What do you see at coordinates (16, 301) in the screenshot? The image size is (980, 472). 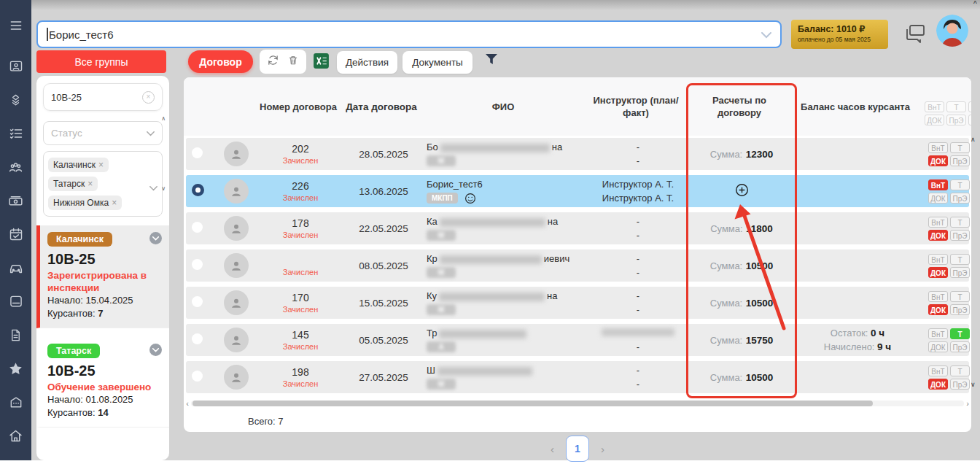 I see `terminal-card-icon` at bounding box center [16, 301].